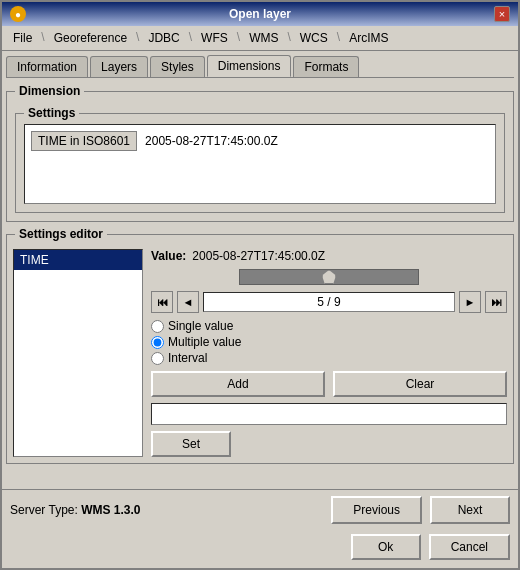  I want to click on settings-legend: Settings, so click(52, 113).